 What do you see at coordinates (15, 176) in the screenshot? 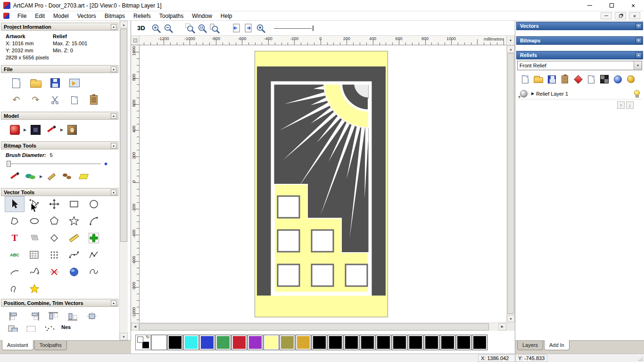
I see `paint-tool-icon` at bounding box center [15, 176].